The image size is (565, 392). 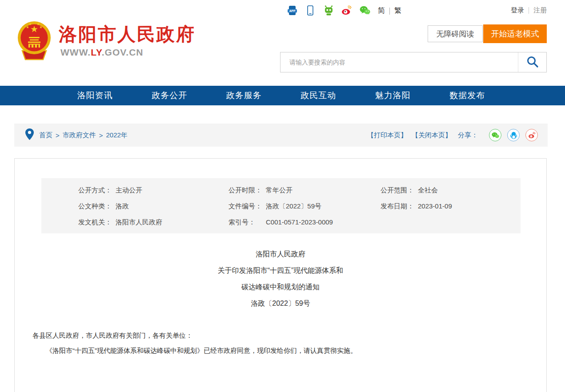 What do you see at coordinates (393, 96) in the screenshot?
I see `nav-item-charm-luoyang: 魅力洛阳` at bounding box center [393, 96].